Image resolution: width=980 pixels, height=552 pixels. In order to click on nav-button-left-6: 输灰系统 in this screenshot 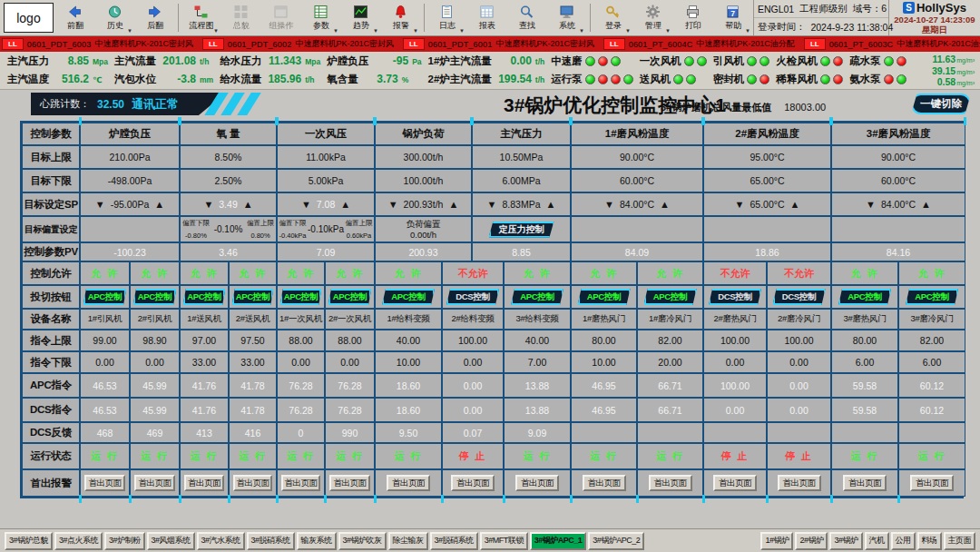, I will do `click(317, 541)`.